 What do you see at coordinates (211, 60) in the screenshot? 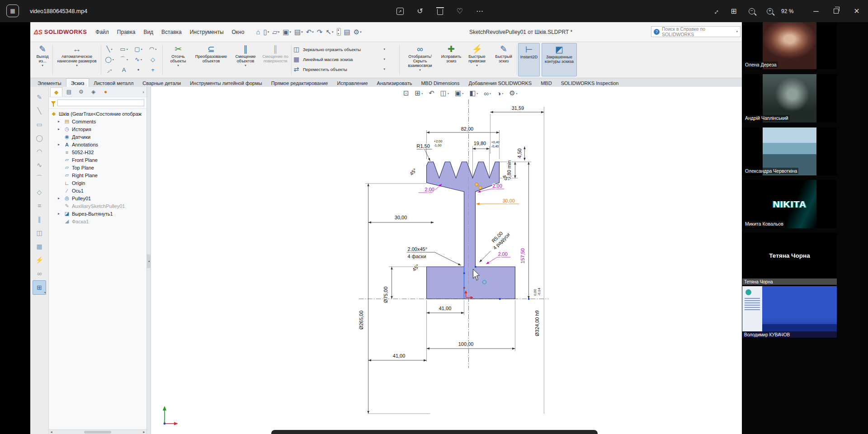
I see `convert-entities-button: ⊆ Преобразование объектов` at bounding box center [211, 60].